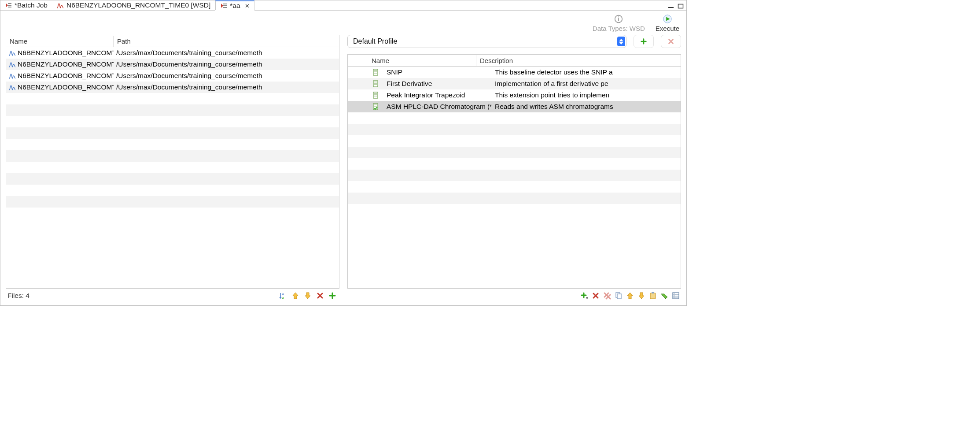  I want to click on profile-add-button, so click(644, 41).